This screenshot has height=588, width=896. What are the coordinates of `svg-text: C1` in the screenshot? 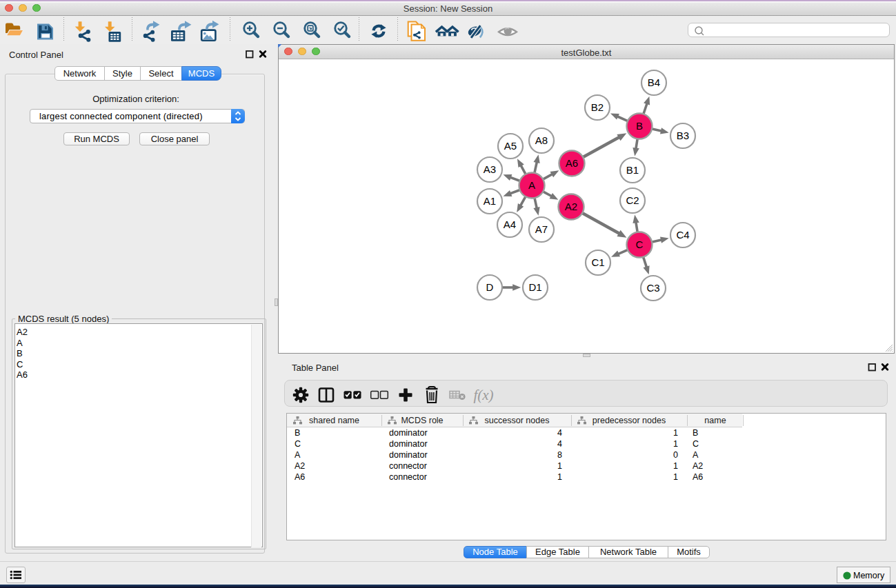 It's located at (597, 262).